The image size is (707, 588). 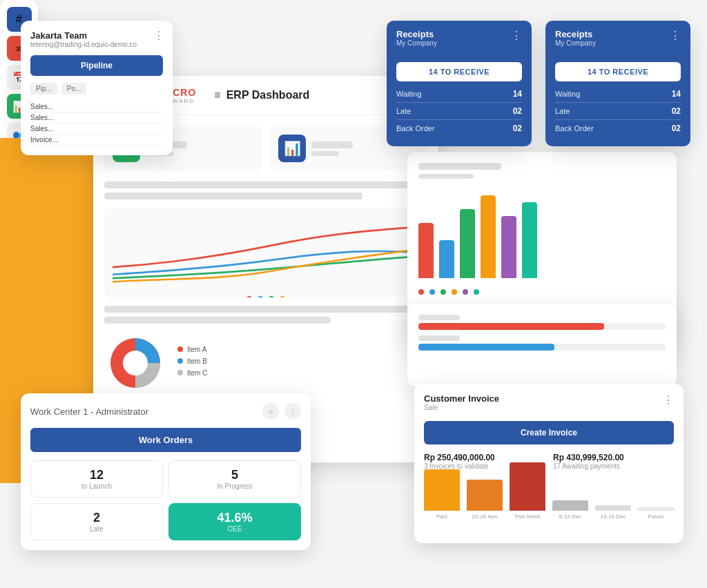 I want to click on erp-title-area: ≡ ERP Dashboard, so click(x=262, y=95).